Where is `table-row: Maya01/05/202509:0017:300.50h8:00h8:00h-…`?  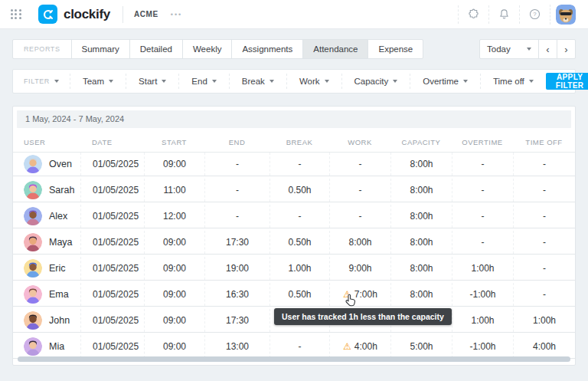
table-row: Maya01/05/202509:0017:300.50h8:00h8:00h-… is located at coordinates (294, 242).